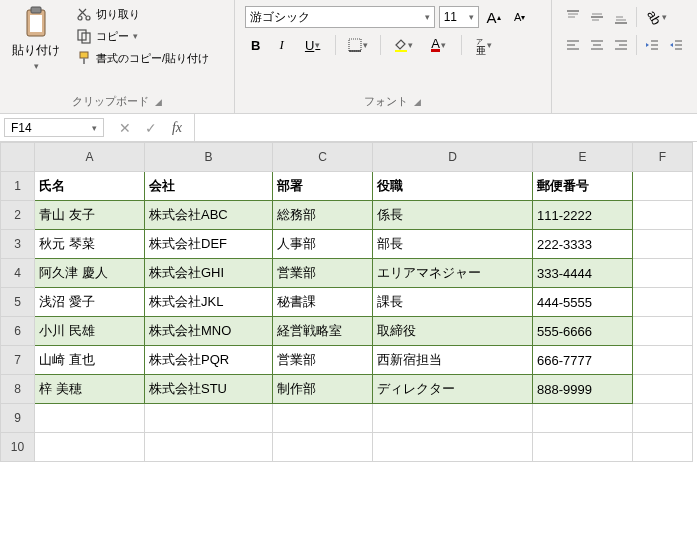 The height and width of the screenshot is (537, 697). Describe the element at coordinates (583, 186) in the screenshot. I see `cell: 郵便番号` at that location.